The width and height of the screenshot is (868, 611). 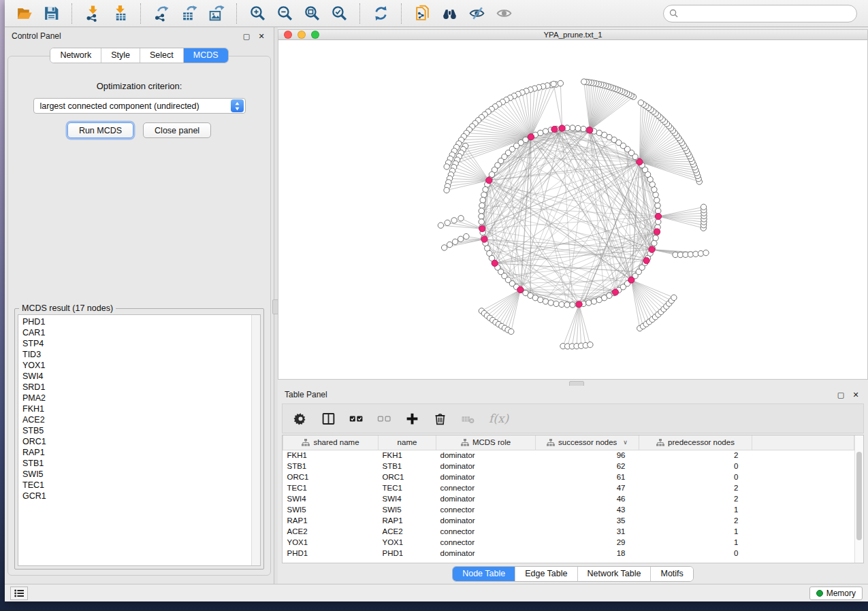 What do you see at coordinates (625, 442) in the screenshot?
I see `sort-descending-icon: ∨` at bounding box center [625, 442].